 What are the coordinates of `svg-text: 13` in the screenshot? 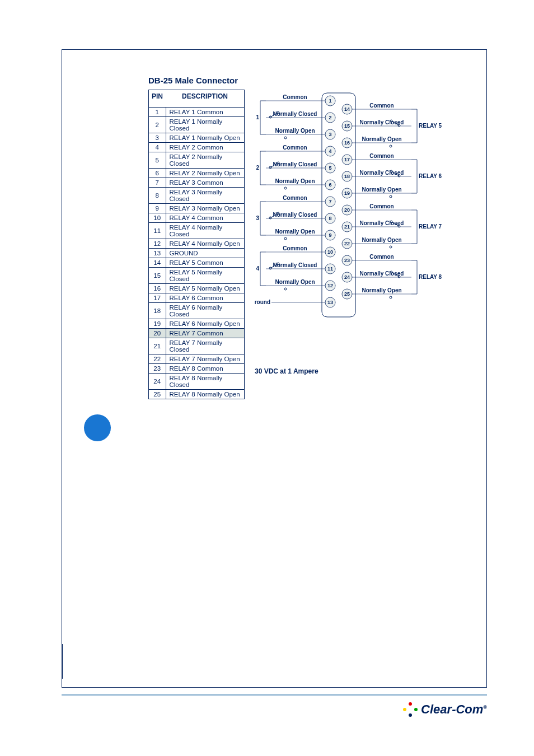 It's located at (330, 302).